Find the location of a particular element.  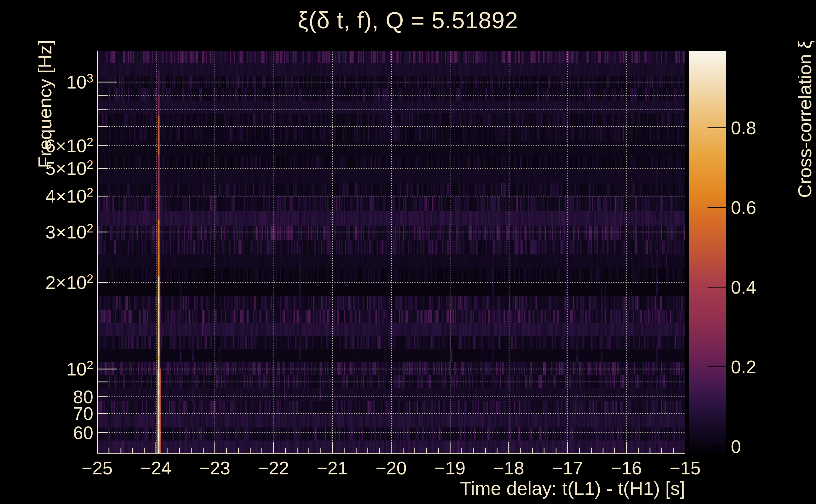

colorbar-gradient is located at coordinates (708, 252).